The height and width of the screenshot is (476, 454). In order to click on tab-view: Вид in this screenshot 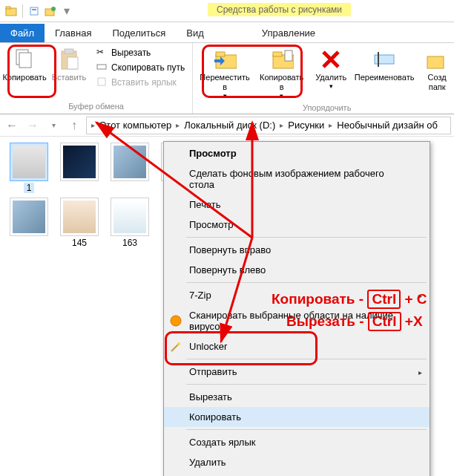, I will do `click(195, 33)`.